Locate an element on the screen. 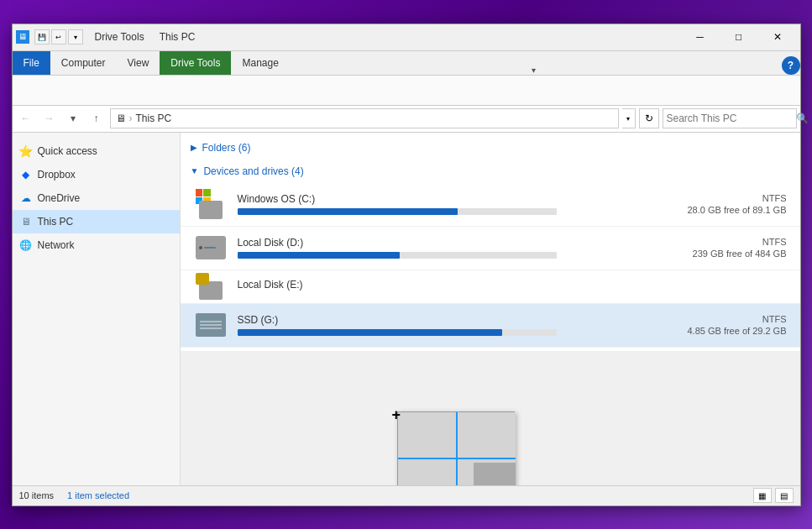  sidebar-item-dropbox: ◆ Dropbox is located at coordinates (96, 175).